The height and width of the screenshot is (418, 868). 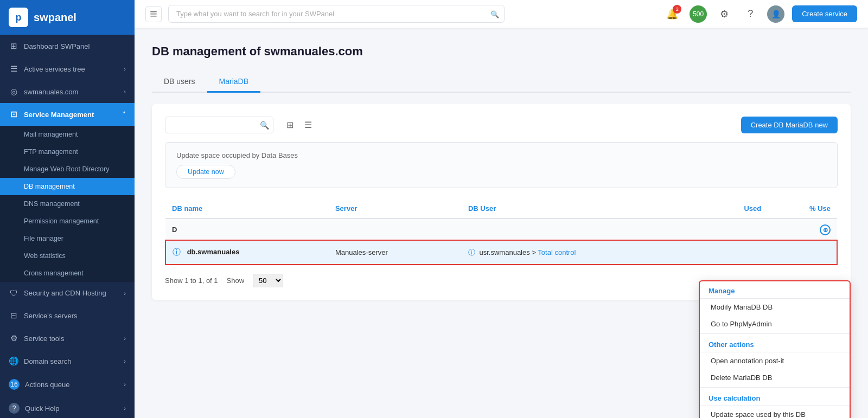 What do you see at coordinates (67, 69) in the screenshot?
I see `sidebar-item-active-services: ☰ Active services tree ›` at bounding box center [67, 69].